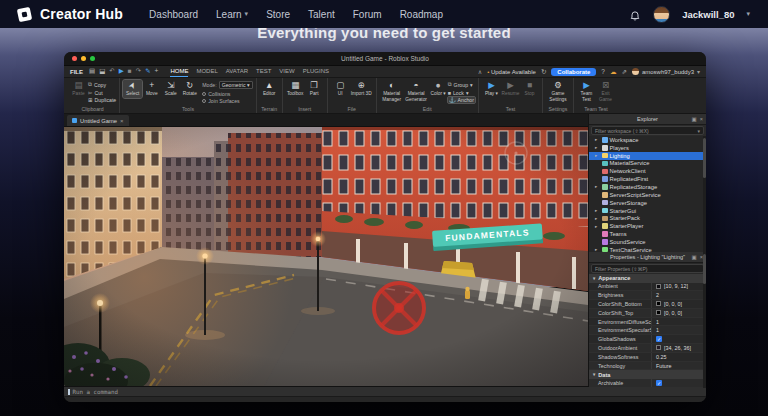  What do you see at coordinates (286, 72) in the screenshot?
I see `tab-view: VIEW` at bounding box center [286, 72].